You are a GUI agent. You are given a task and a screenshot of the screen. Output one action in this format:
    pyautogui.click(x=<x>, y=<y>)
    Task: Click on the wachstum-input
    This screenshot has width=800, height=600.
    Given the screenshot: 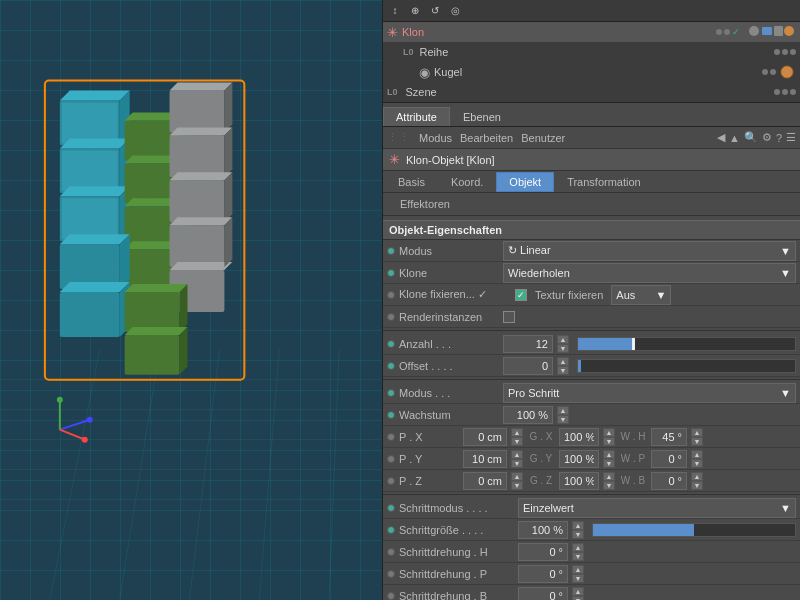 What is the action you would take?
    pyautogui.click(x=528, y=415)
    